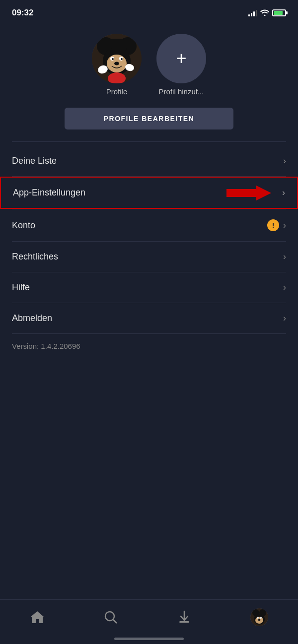 The image size is (298, 644). I want to click on profiles-row: Profile + Profil hinzuf..., so click(149, 64).